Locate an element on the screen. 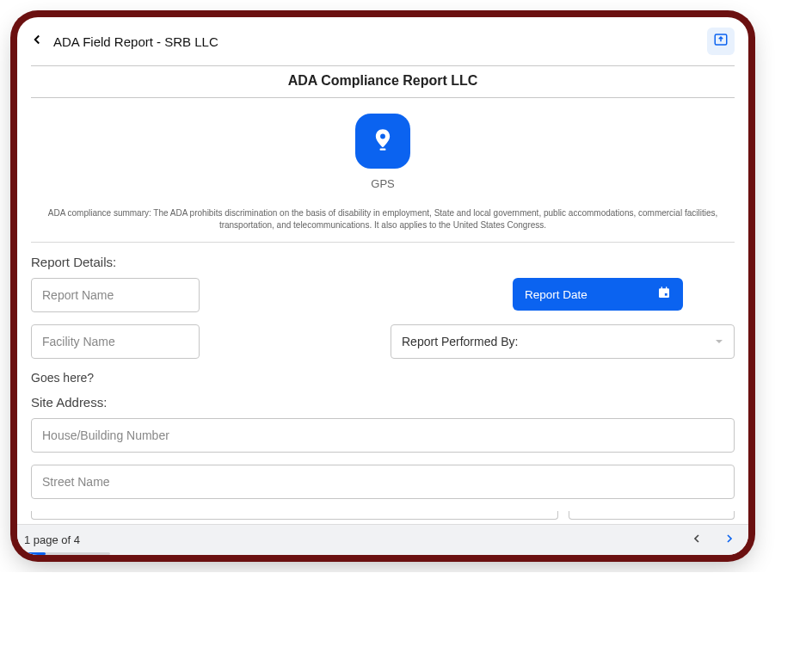 This screenshot has width=812, height=647. export-icon is located at coordinates (721, 41).